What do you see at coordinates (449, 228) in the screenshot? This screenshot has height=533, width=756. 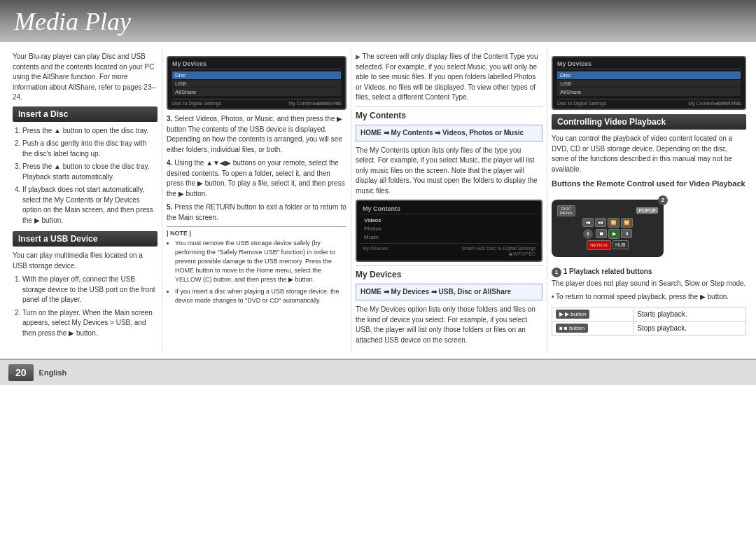 I see `cs-items: Videos Photos Music` at bounding box center [449, 228].